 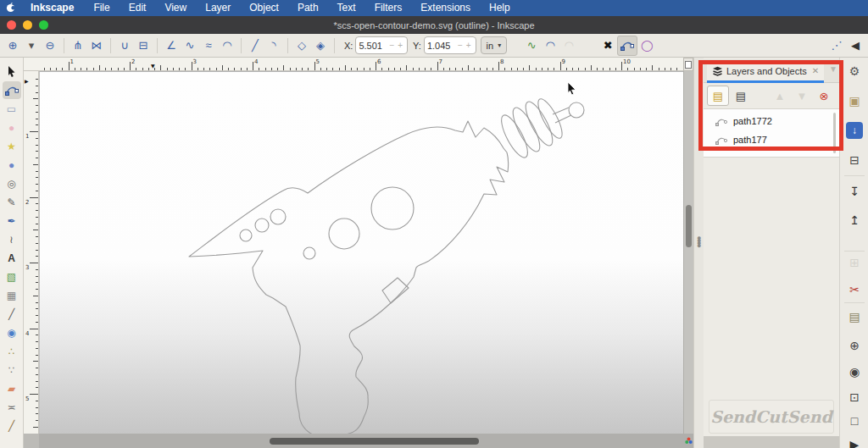 What do you see at coordinates (608, 46) in the screenshot?
I see `show-transform-handles-icon: ✖` at bounding box center [608, 46].